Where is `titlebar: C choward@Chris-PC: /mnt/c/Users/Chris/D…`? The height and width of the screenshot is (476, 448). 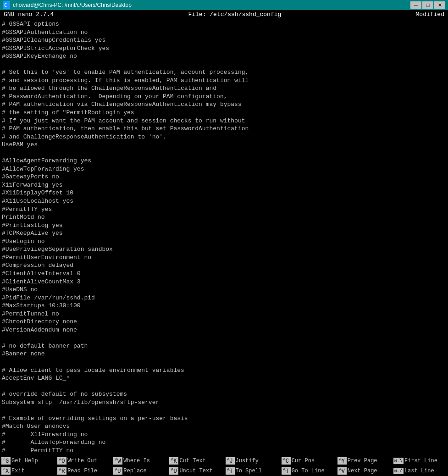 titlebar: C choward@Chris-PC: /mnt/c/Users/Chris/D… is located at coordinates (224, 5).